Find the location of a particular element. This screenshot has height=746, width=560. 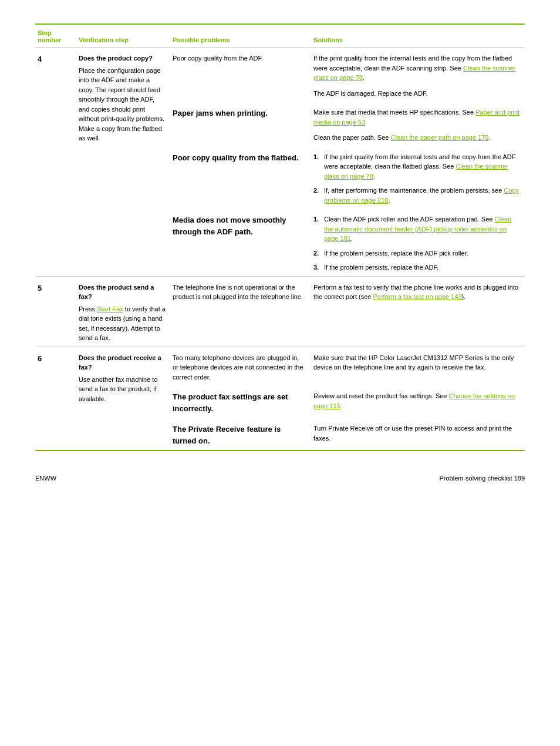

col-header-solutions: Solutions is located at coordinates (418, 36).